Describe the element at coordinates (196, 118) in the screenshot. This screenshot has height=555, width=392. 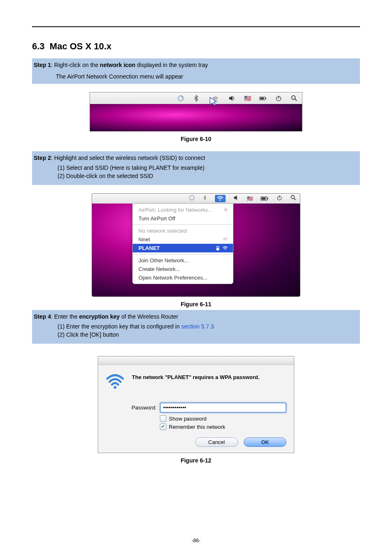
I see `desktop-wallpaper` at that location.